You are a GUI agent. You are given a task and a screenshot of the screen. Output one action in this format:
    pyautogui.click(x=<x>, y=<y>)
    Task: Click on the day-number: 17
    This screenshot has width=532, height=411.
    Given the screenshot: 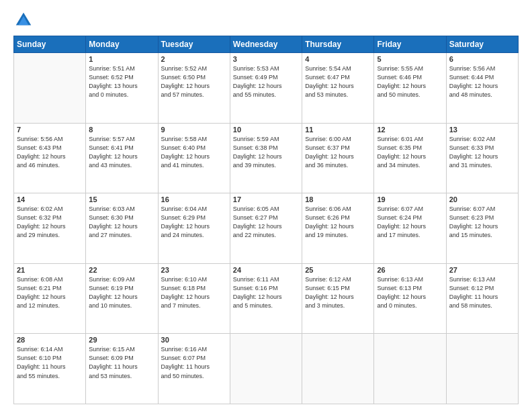 What is the action you would take?
    pyautogui.click(x=266, y=199)
    